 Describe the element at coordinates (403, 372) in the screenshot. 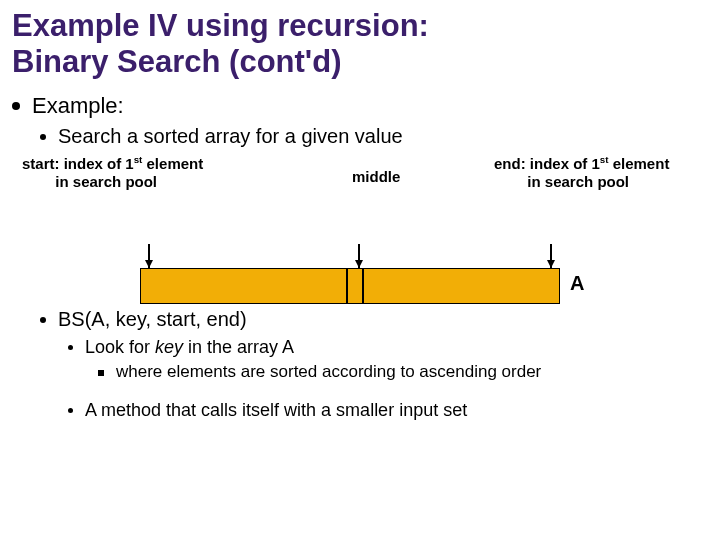

I see `bullet-sorted-ascending: where elements are sorted according to a…` at that location.